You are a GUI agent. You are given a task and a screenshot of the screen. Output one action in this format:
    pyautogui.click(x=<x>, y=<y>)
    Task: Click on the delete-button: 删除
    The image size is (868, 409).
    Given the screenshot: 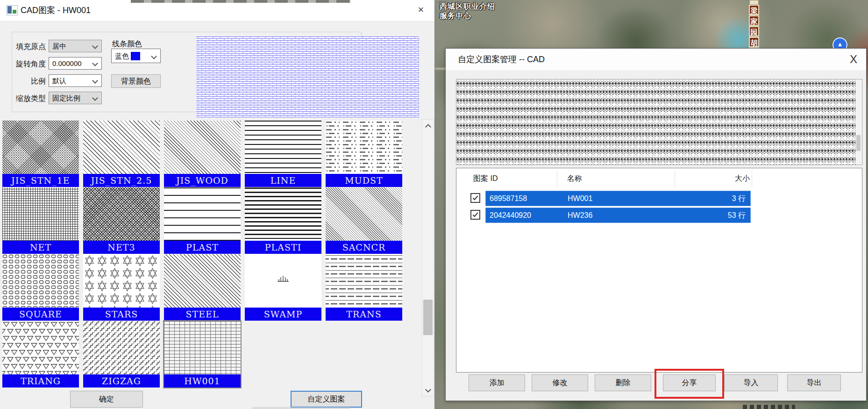 What is the action you would take?
    pyautogui.click(x=623, y=383)
    